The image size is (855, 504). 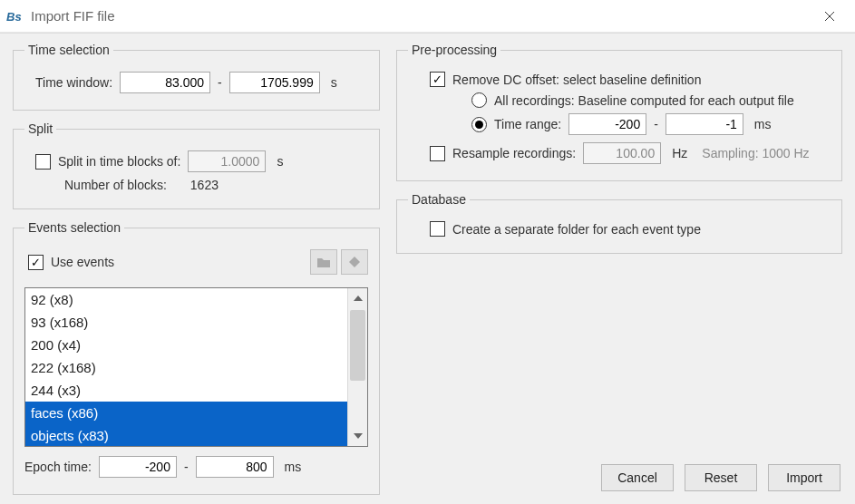 What do you see at coordinates (358, 298) in the screenshot?
I see `chevron-up-icon` at bounding box center [358, 298].